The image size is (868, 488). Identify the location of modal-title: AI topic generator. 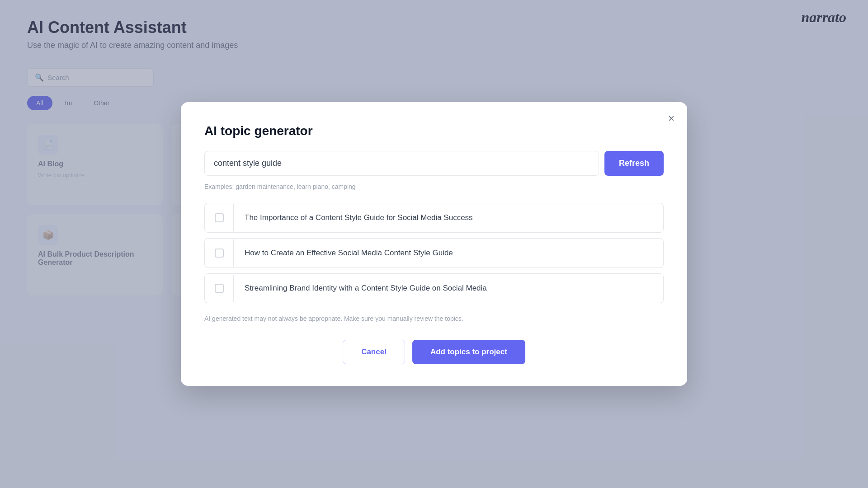
(434, 131).